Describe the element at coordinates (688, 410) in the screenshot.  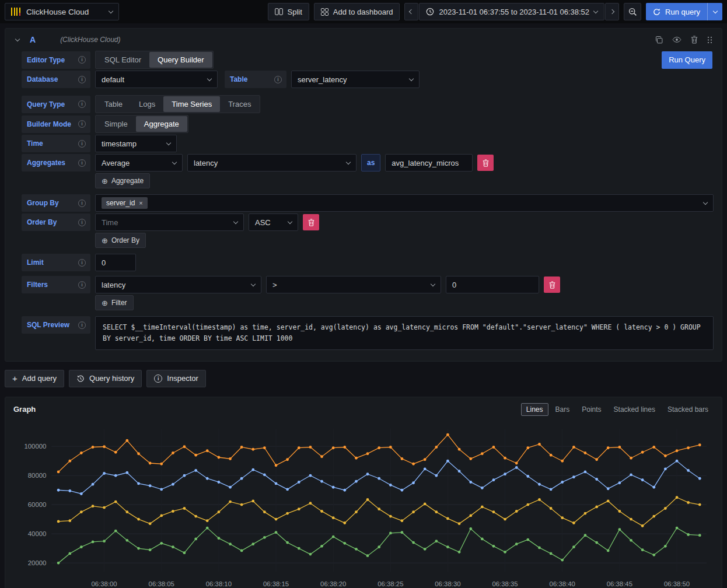
I see `mode-stacked-bars: Stacked bars` at that location.